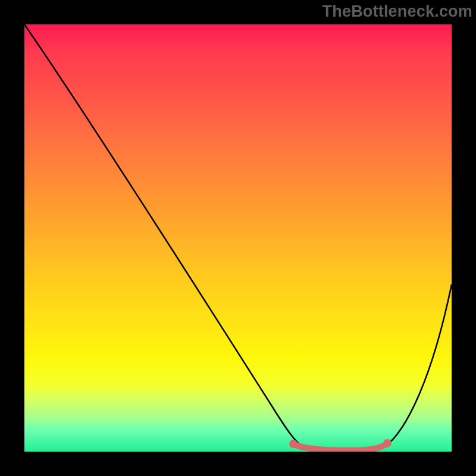 This screenshot has height=476, width=476. Describe the element at coordinates (397, 12) in the screenshot. I see `watermark-text: TheBottleneck.com` at that location.